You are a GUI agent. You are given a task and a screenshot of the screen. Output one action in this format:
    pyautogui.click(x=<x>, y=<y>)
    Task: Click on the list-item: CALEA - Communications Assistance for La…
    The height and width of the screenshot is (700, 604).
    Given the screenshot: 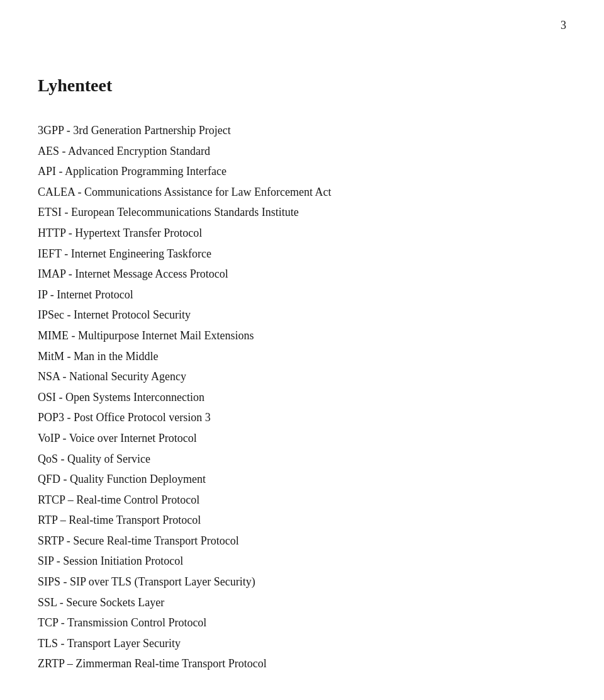 What is the action you would take?
    pyautogui.click(x=302, y=193)
    